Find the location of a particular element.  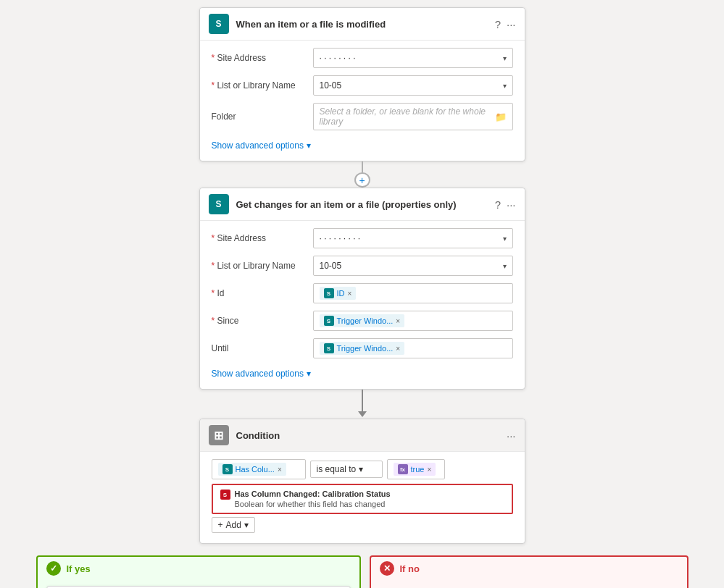

trigger-help-icon: ? is located at coordinates (498, 25).